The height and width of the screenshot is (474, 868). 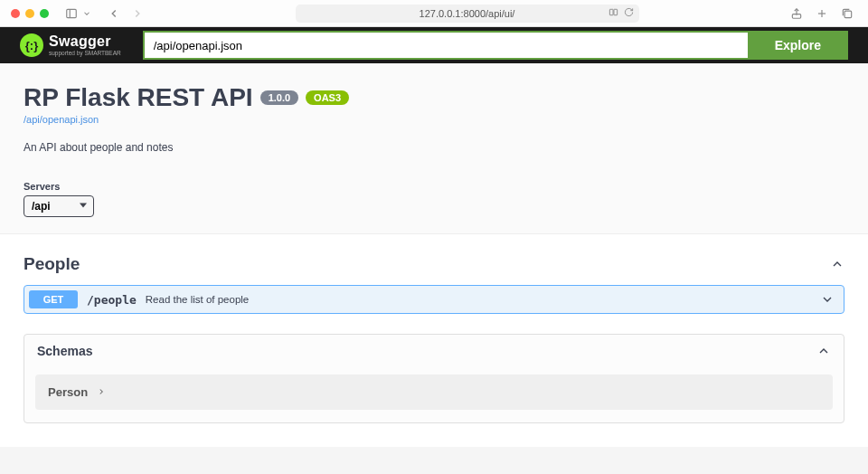 What do you see at coordinates (613, 13) in the screenshot?
I see `reader-icon` at bounding box center [613, 13].